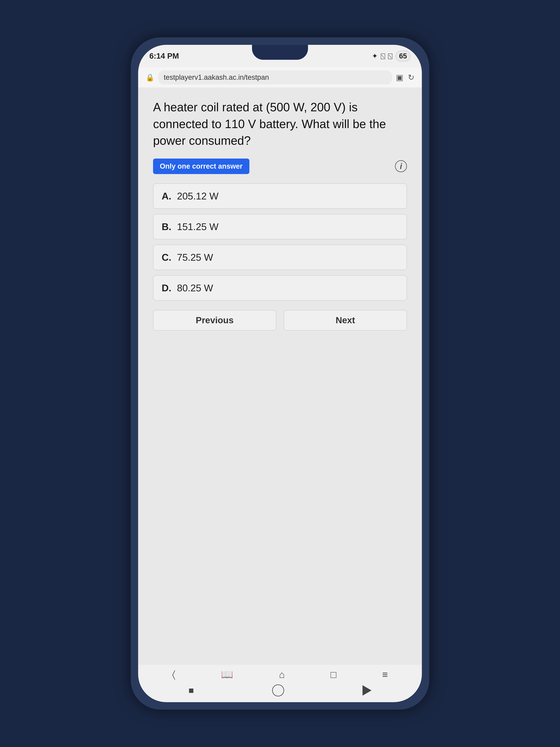 This screenshot has width=560, height=747. What do you see at coordinates (195, 288) in the screenshot?
I see `option-d-text: 80.25 W` at bounding box center [195, 288].